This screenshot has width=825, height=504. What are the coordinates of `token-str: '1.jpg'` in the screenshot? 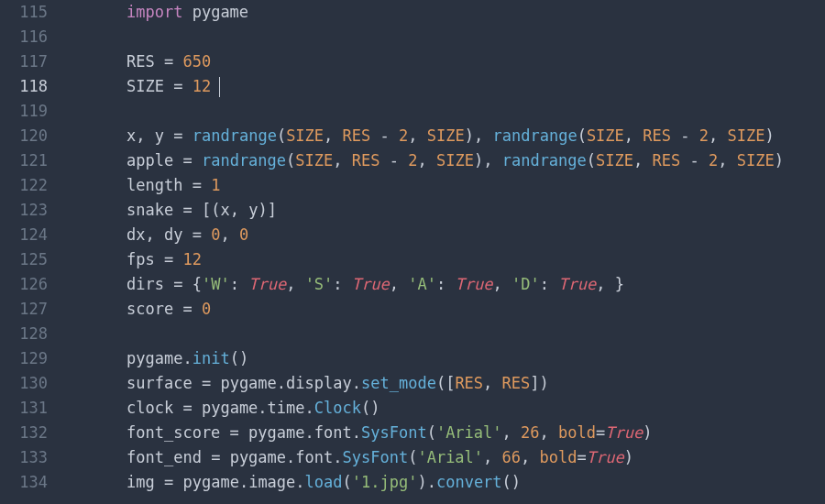 It's located at (385, 482).